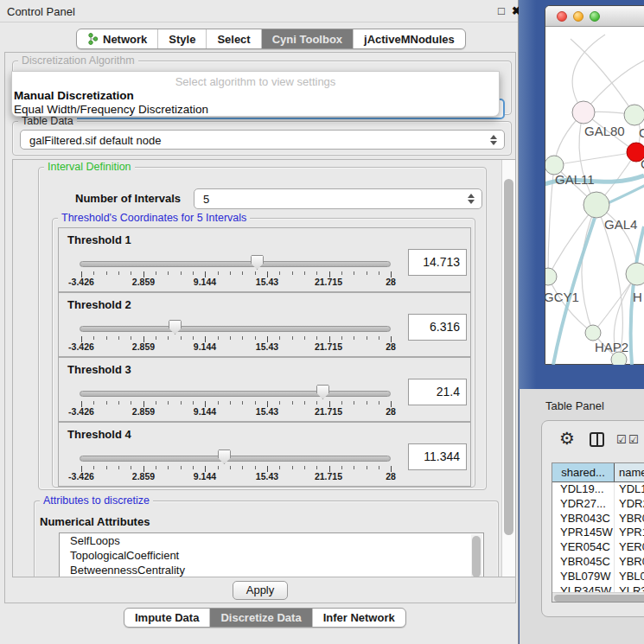  I want to click on node-h, so click(634, 274).